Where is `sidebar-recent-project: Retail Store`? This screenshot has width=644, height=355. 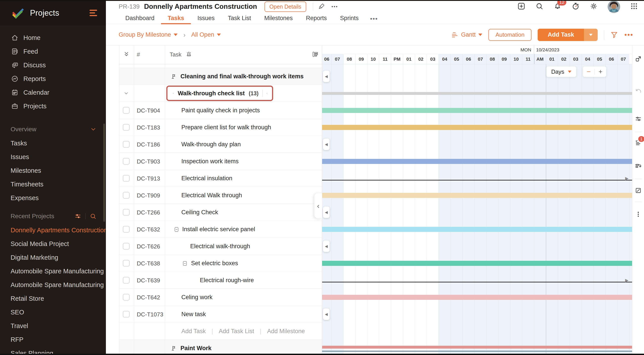 sidebar-recent-project: Retail Store is located at coordinates (53, 298).